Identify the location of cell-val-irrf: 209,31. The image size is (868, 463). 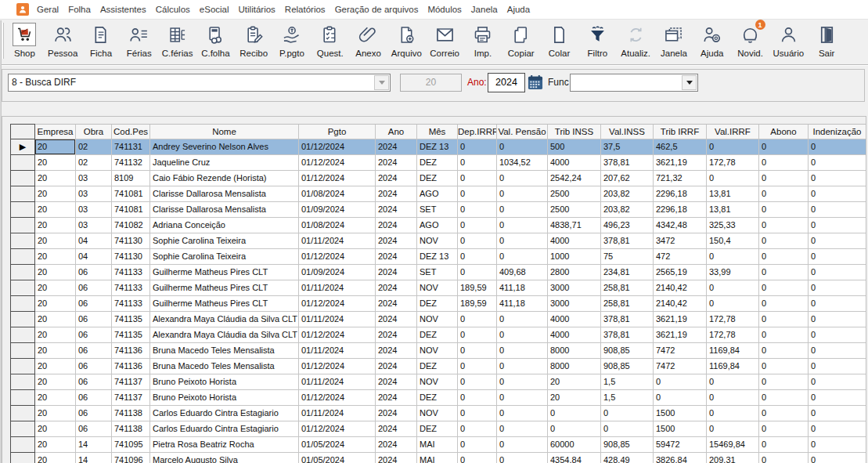
(733, 458).